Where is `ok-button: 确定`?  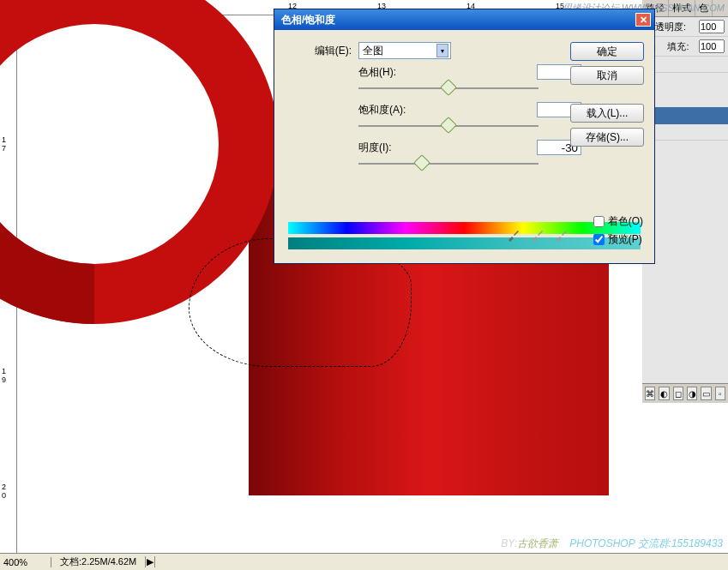
ok-button: 确定 is located at coordinates (607, 51).